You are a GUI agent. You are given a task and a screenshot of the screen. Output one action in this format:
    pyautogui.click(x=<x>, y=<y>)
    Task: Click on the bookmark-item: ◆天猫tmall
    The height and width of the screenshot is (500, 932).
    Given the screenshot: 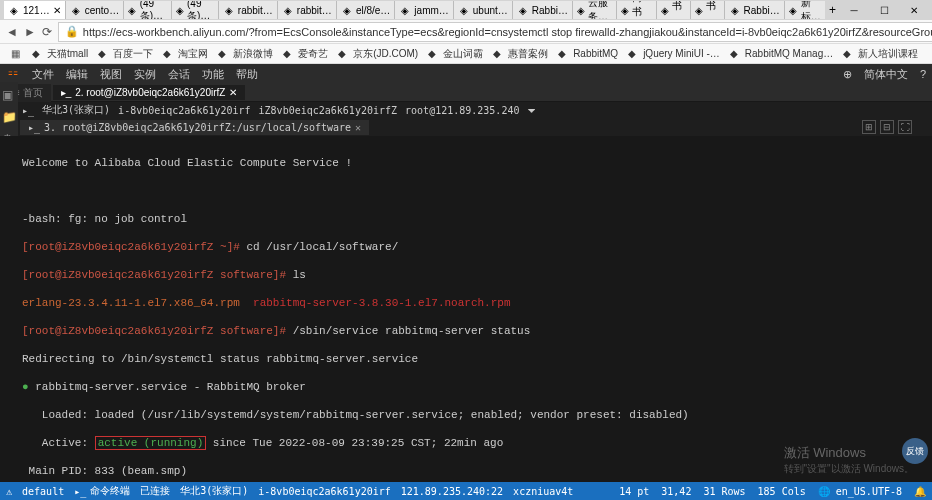 What is the action you would take?
    pyautogui.click(x=60, y=54)
    